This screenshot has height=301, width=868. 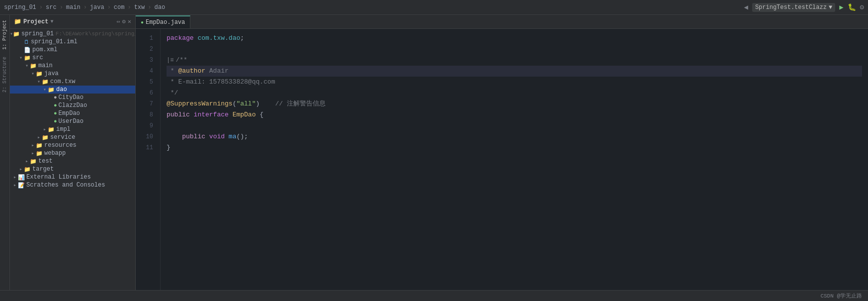 What do you see at coordinates (5, 152) in the screenshot?
I see `vertical-tab-strip: 1: Project 2: Structure` at bounding box center [5, 152].